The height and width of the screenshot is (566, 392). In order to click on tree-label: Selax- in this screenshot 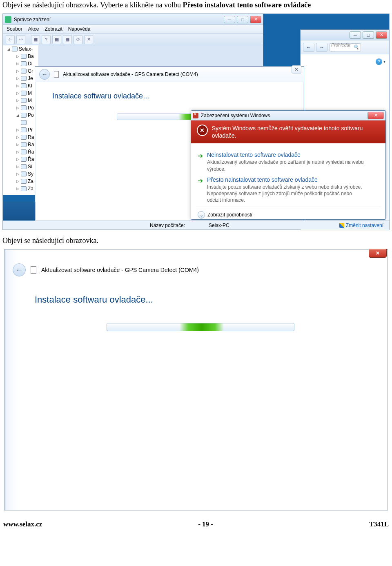, I will do `click(26, 49)`.